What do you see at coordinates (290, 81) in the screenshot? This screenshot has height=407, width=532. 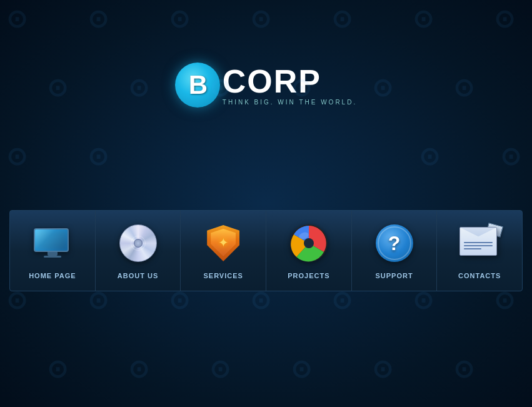 I see `logo-name: CORP` at bounding box center [290, 81].